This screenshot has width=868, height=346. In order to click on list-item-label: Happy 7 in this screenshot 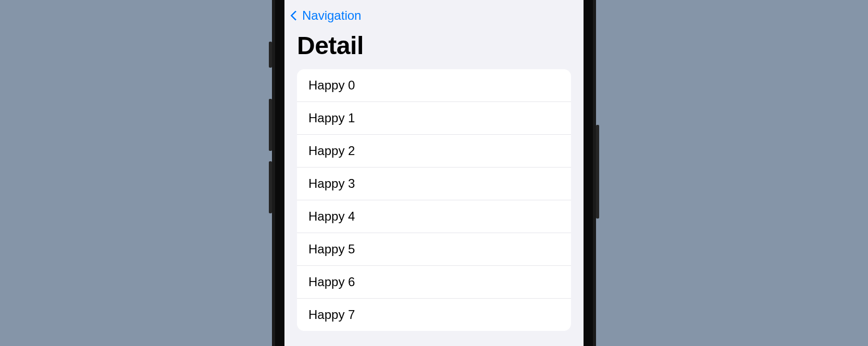, I will do `click(331, 314)`.